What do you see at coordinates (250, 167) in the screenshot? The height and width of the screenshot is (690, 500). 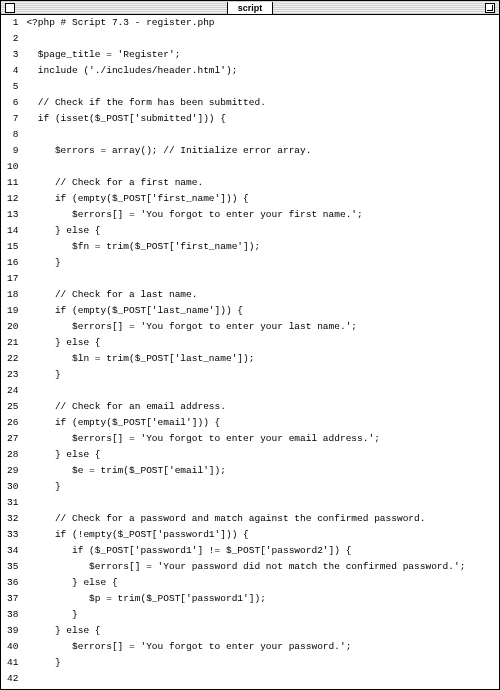 I see `code-line: 10` at bounding box center [250, 167].